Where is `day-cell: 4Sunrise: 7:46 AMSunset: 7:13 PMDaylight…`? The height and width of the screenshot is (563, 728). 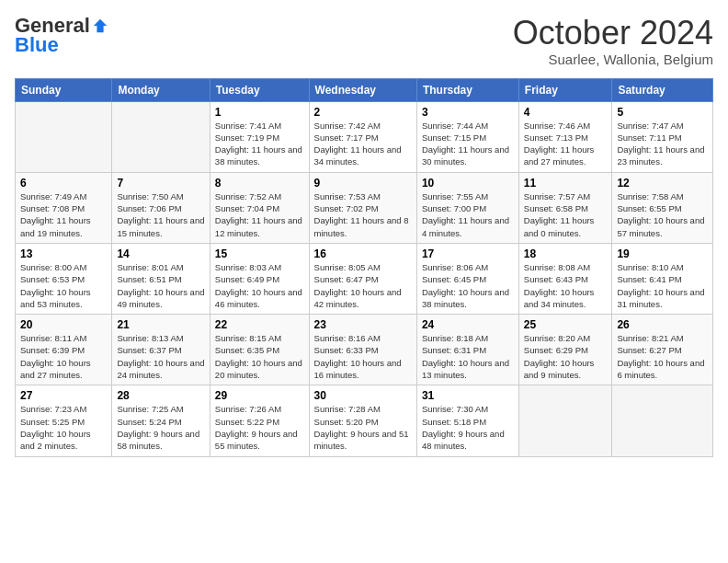
day-cell: 4Sunrise: 7:46 AMSunset: 7:13 PMDaylight… is located at coordinates (565, 136).